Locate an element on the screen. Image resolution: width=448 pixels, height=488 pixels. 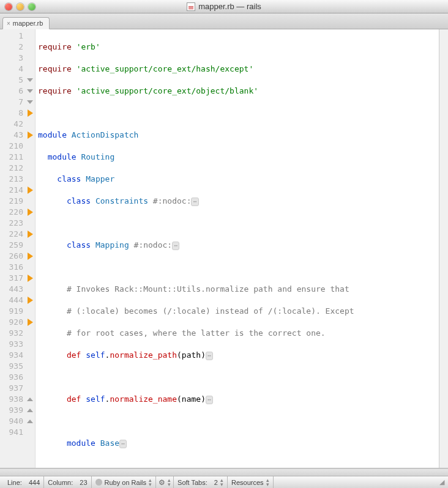
gutter-line: 936 is located at coordinates (17, 377).